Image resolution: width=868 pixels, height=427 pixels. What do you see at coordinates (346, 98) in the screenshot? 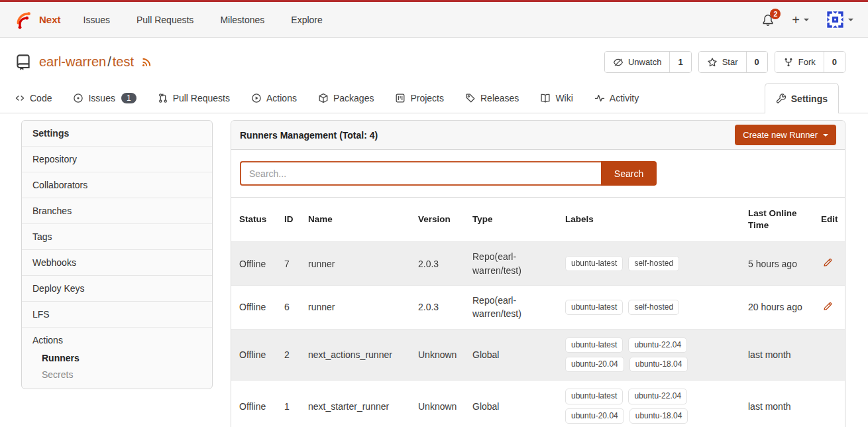
I see `tab-packages: Packages` at bounding box center [346, 98].